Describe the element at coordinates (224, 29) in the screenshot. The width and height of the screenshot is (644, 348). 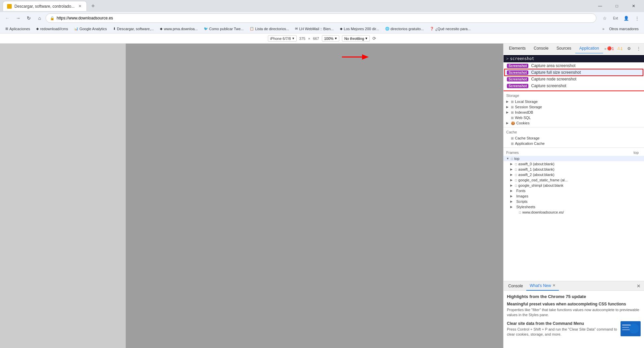
I see `bookmark-twitter: 🐦 Como publicar Twe...` at that location.